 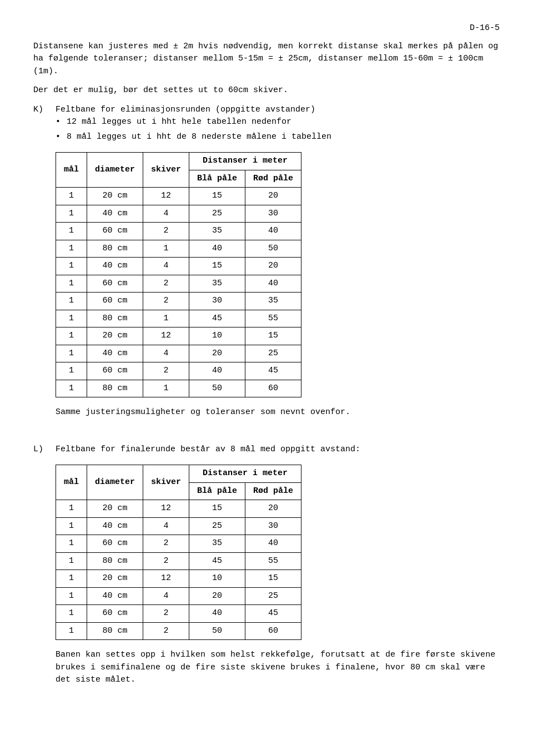 I want to click on section-l-letter: L), so click(x=44, y=450).